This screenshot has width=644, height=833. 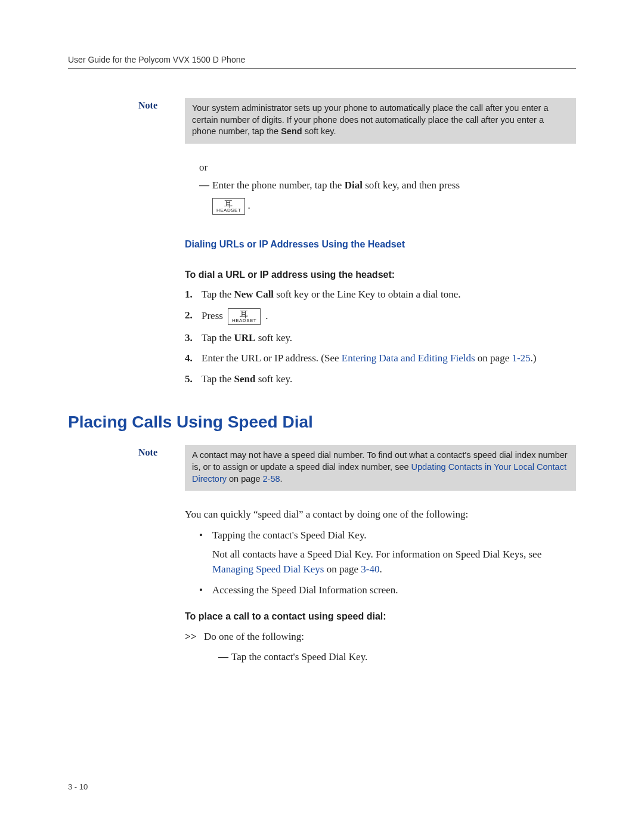 I want to click on header-rule, so click(x=322, y=69).